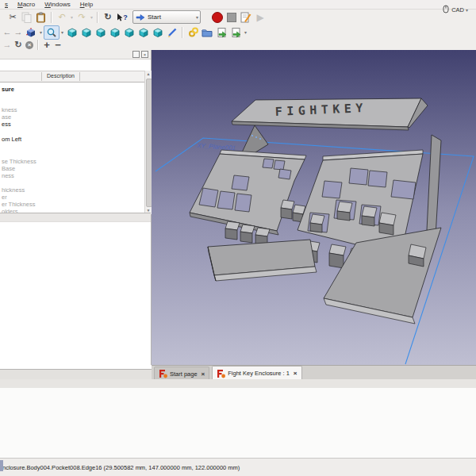 Image resolution: width=476 pixels, height=476 pixels. What do you see at coordinates (18, 33) in the screenshot?
I see `nav-forward-button: →` at bounding box center [18, 33].